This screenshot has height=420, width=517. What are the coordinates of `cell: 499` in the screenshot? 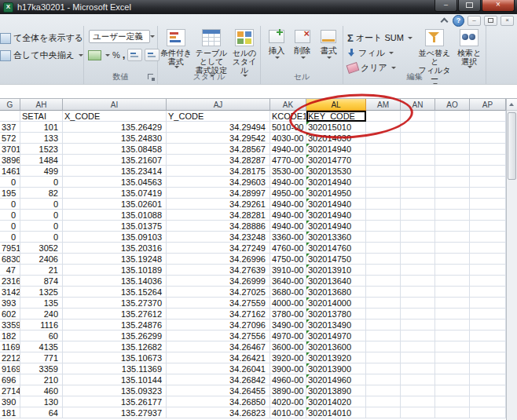 It's located at (42, 171).